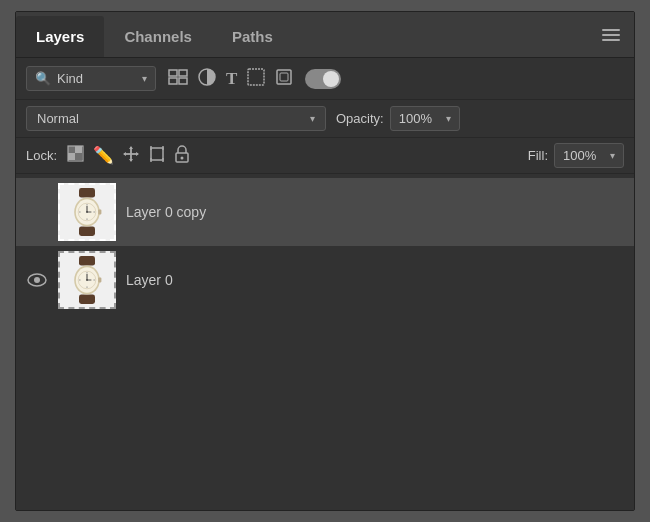 This screenshot has width=650, height=522. Describe the element at coordinates (580, 156) in the screenshot. I see `fill-value: 100%` at that location.